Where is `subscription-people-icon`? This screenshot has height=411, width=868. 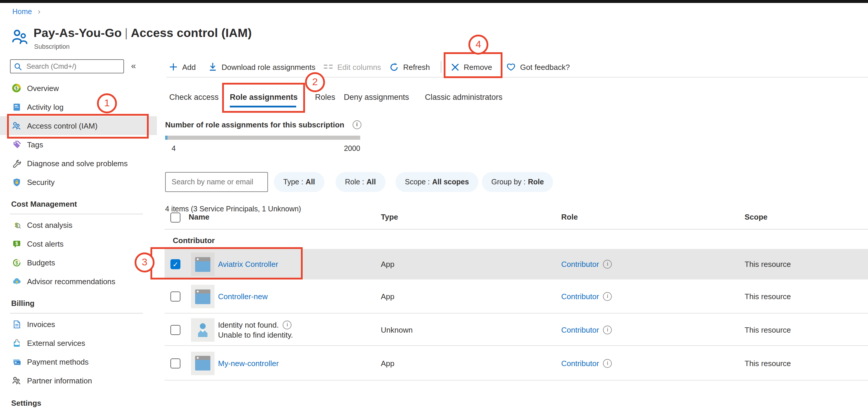
subscription-people-icon is located at coordinates (20, 36).